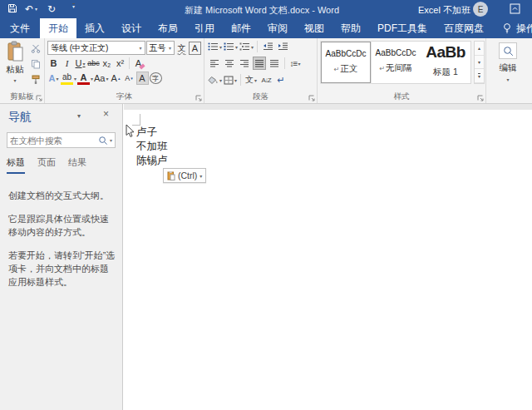  What do you see at coordinates (181, 48) in the screenshot?
I see `phonetic-guide-button: 文` at bounding box center [181, 48].